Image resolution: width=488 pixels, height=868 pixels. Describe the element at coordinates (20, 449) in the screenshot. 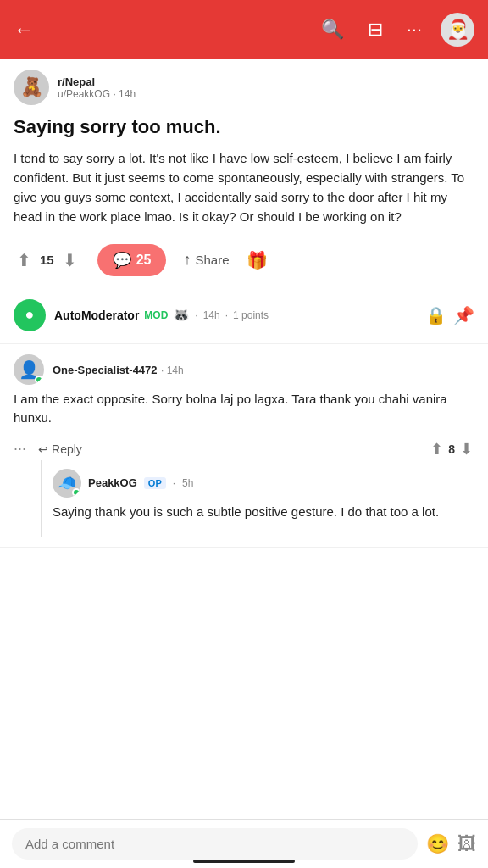

I see `comment-1-more-button: ···` at that location.